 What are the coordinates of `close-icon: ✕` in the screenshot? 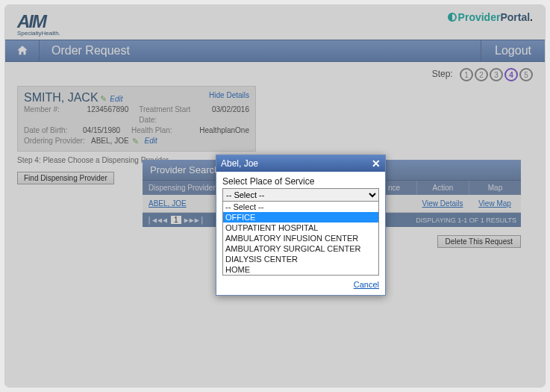 It's located at (376, 164).